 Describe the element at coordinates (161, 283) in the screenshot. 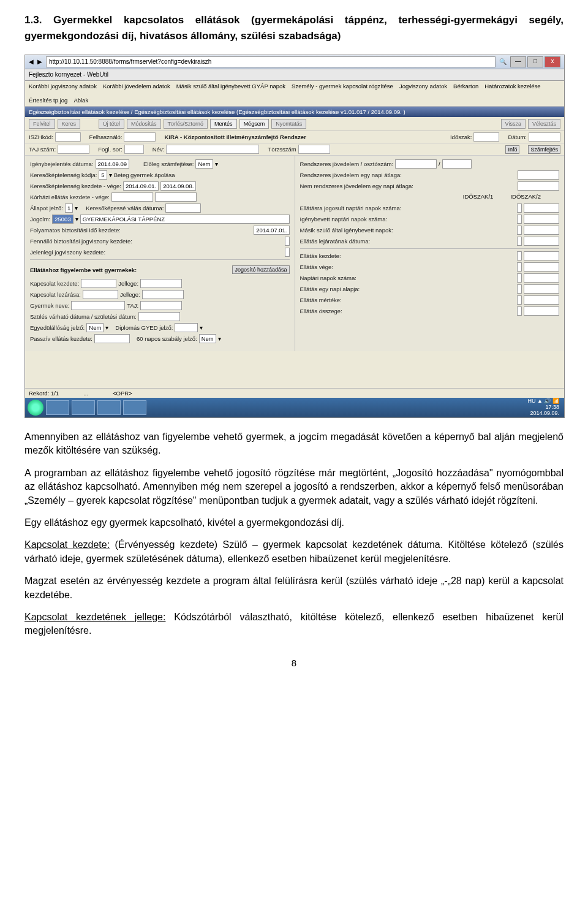

I see `kapcs-kezdet-jelleg-input` at that location.